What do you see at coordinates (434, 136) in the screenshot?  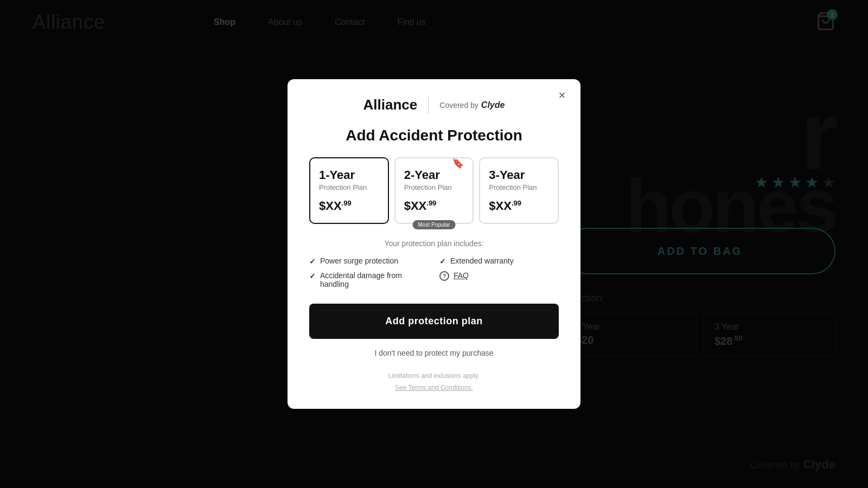 I see `modal-title: Add Accident Protection` at bounding box center [434, 136].